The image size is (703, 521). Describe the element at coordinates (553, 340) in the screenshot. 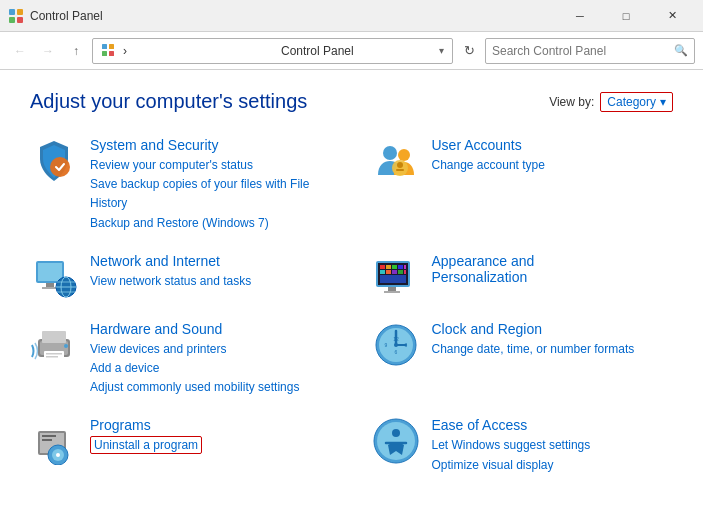

I see `clock-content: Clock and Region Change date, time, or n…` at that location.